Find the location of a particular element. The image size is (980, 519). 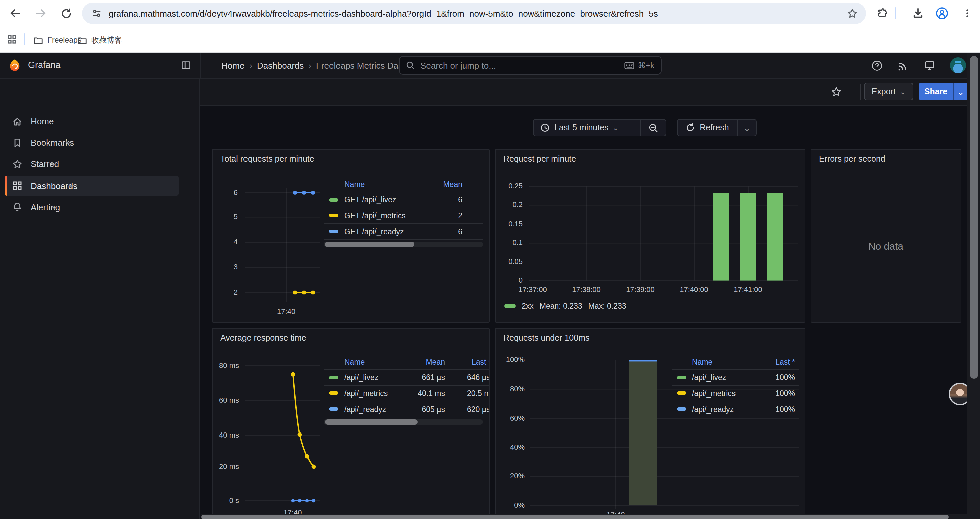

y-tick: 20% is located at coordinates (510, 476).